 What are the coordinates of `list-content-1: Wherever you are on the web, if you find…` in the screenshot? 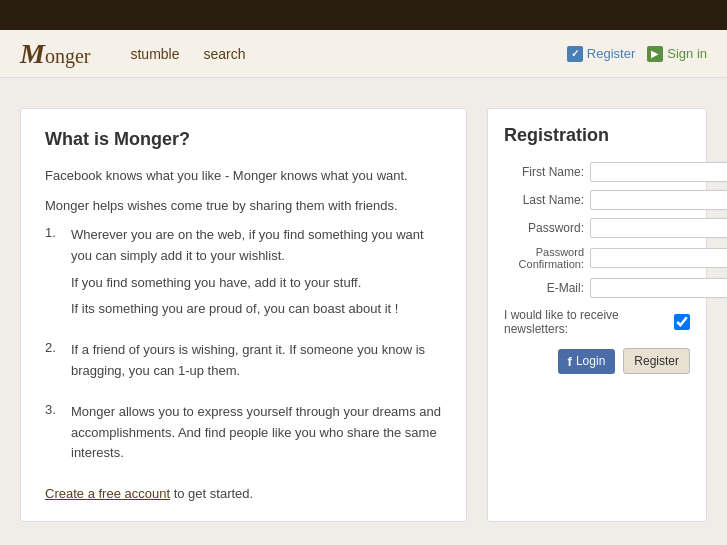 It's located at (256, 276).